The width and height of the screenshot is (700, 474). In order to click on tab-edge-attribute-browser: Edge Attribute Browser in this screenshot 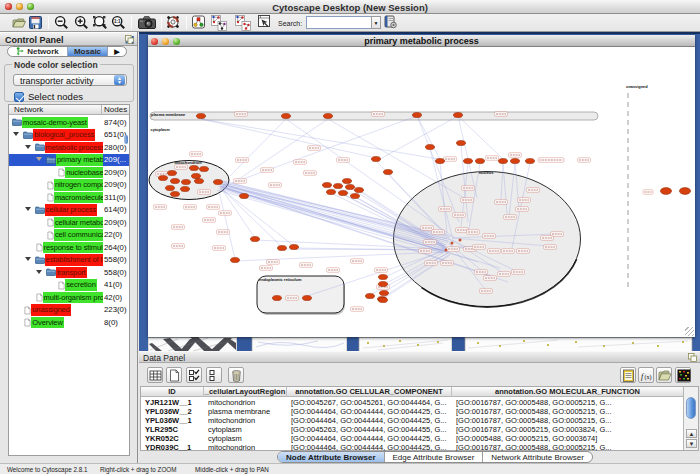, I will do `click(434, 457)`.